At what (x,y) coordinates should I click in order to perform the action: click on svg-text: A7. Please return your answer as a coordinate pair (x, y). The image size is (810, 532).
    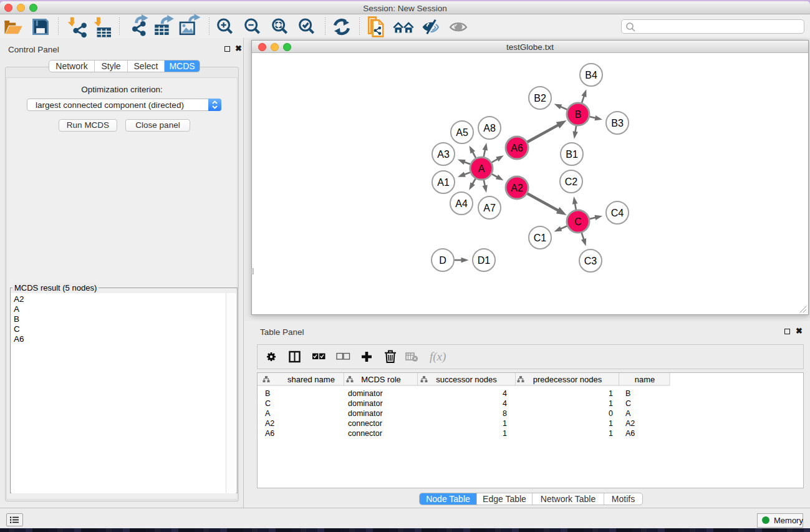
    Looking at the image, I should click on (489, 208).